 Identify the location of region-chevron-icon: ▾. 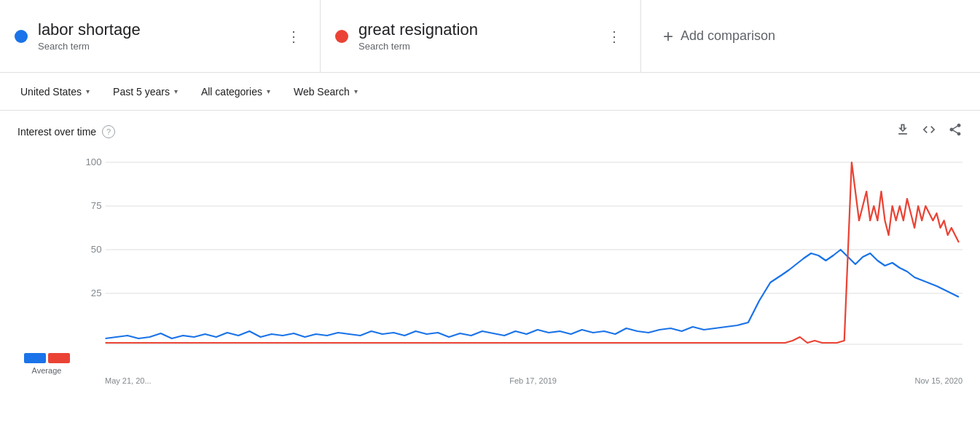
(87, 92).